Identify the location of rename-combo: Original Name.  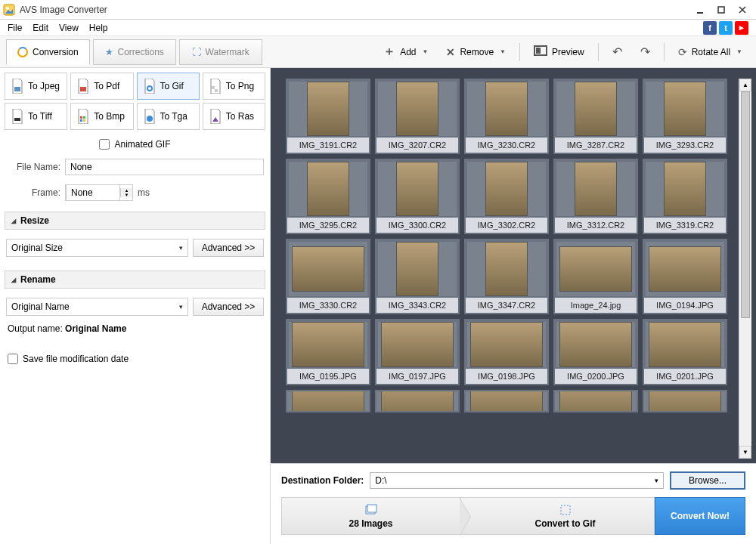
(97, 307).